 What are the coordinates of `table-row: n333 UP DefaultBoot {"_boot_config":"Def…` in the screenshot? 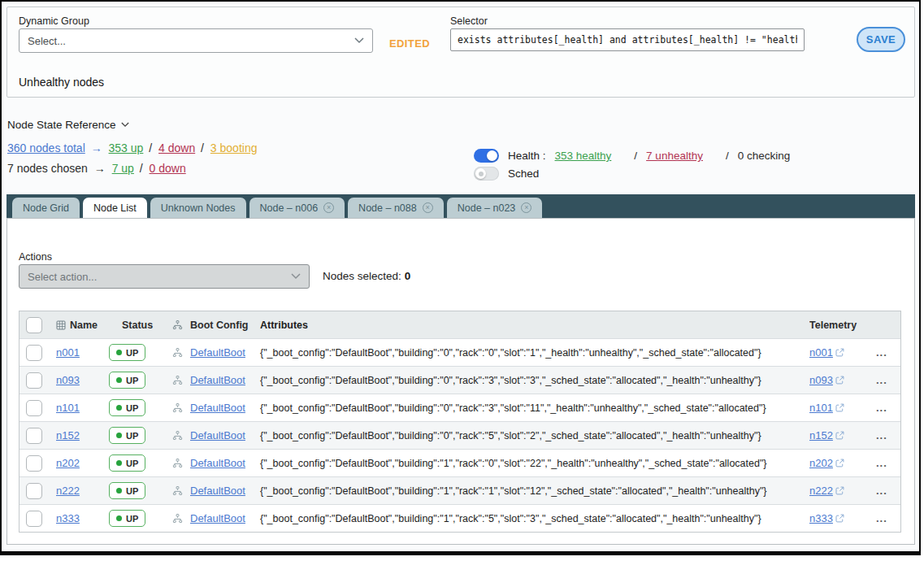 It's located at (460, 518).